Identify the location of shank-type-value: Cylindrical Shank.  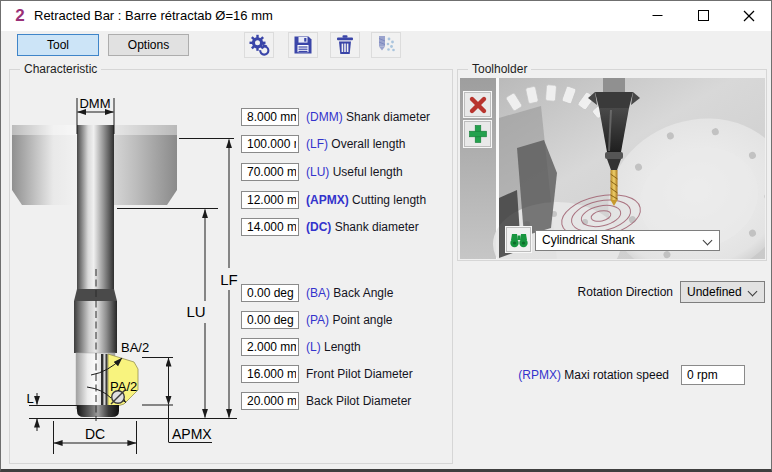
(588, 240).